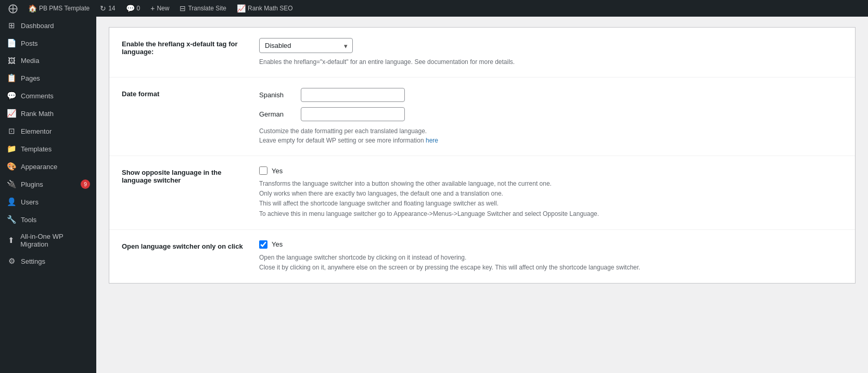  I want to click on updates-icon: ↻, so click(103, 8).